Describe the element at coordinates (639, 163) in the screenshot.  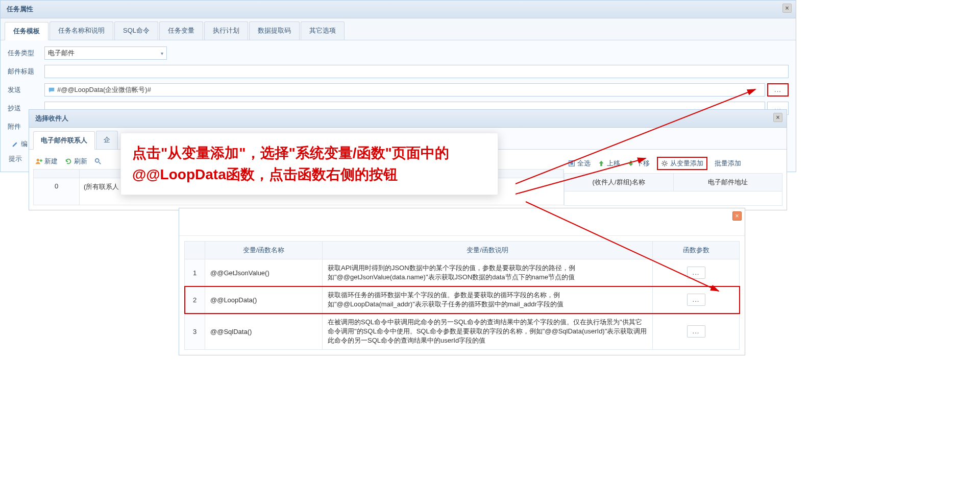
I see `move-down-button: 下移` at that location.